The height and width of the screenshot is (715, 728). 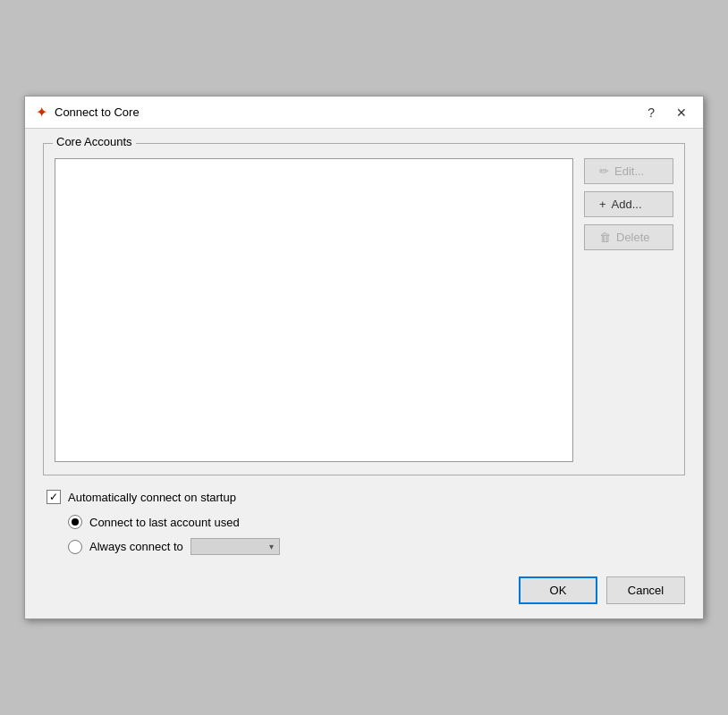 I want to click on accounts-buttons: ✏ Edit... + Add... 🗑 Delete, so click(x=629, y=310).